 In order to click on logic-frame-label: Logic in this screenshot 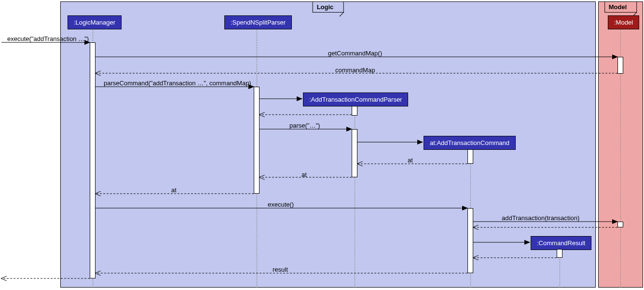, I will do `click(328, 7)`.